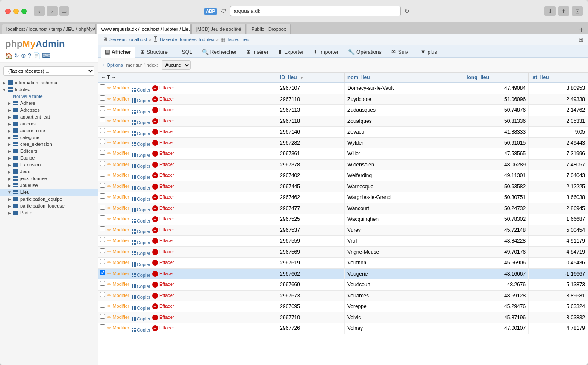 The image size is (588, 365). What do you see at coordinates (188, 78) in the screenshot?
I see `th-select: ← T →` at bounding box center [188, 78].